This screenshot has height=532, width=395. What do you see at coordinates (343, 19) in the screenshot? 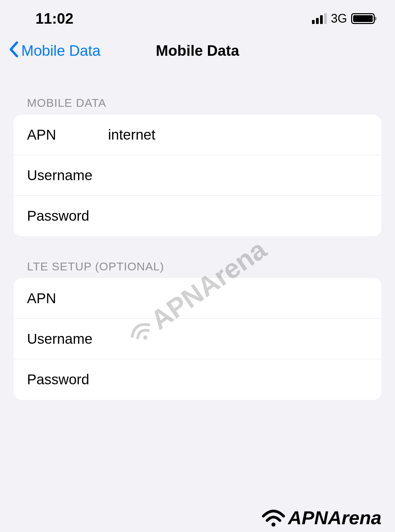
I see `status-indicators: 3G` at bounding box center [343, 19].